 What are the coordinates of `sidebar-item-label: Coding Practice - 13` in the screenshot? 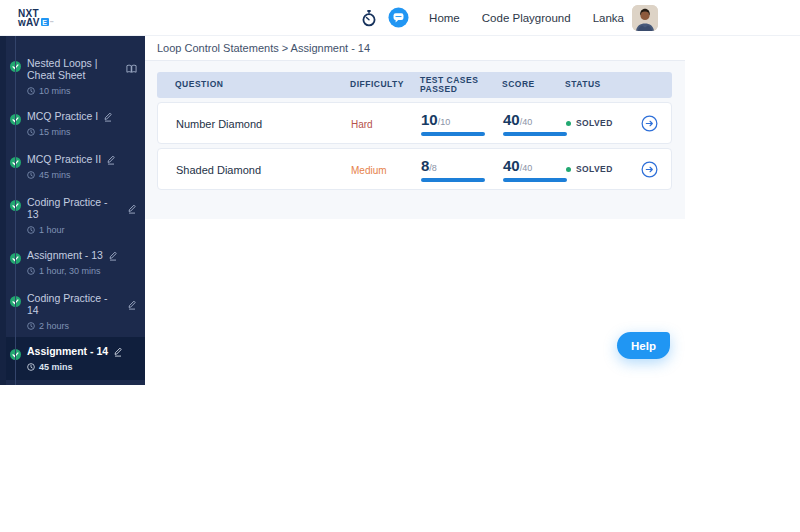 It's located at (74, 208).